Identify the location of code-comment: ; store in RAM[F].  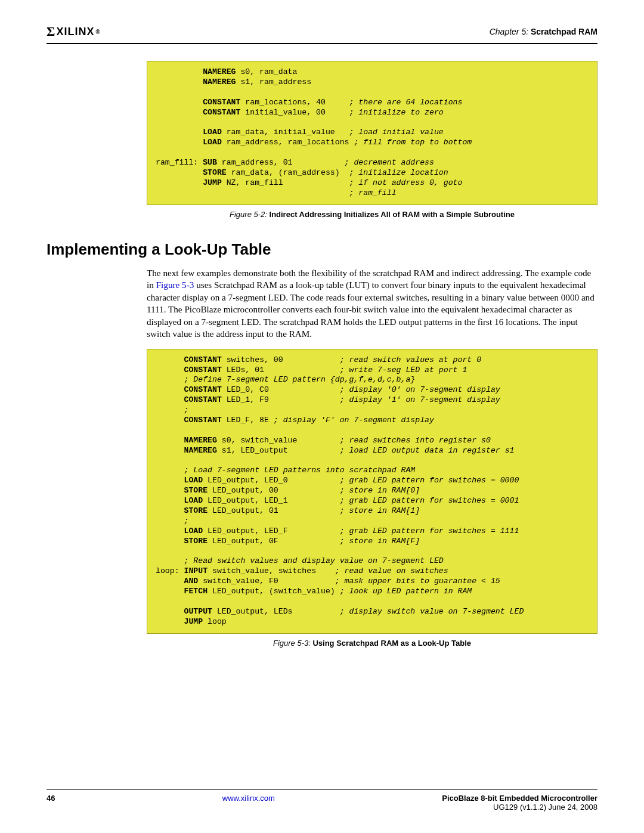
(380, 541).